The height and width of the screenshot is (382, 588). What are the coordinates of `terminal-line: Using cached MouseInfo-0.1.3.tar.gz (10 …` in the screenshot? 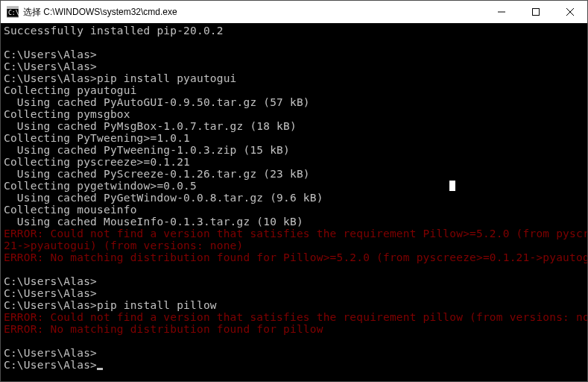 It's located at (294, 222).